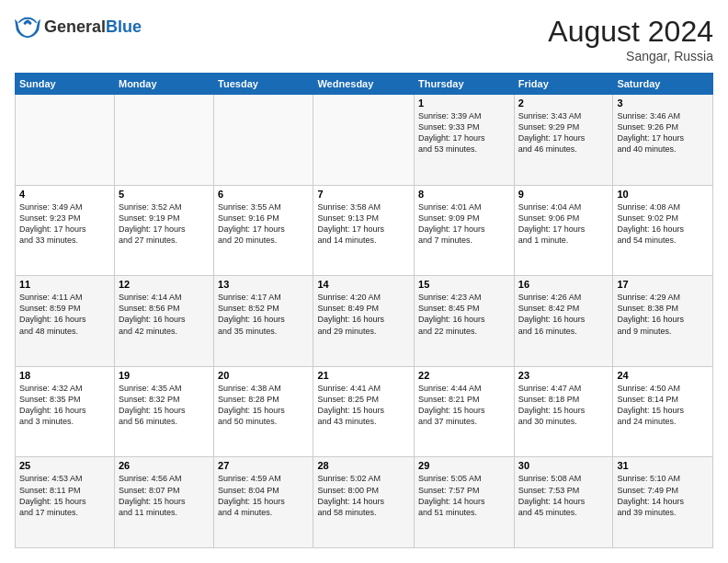  Describe the element at coordinates (263, 495) in the screenshot. I see `day-info: Sunrise: 4:59 AMSunset: 8:04 PMDaylight:…` at that location.